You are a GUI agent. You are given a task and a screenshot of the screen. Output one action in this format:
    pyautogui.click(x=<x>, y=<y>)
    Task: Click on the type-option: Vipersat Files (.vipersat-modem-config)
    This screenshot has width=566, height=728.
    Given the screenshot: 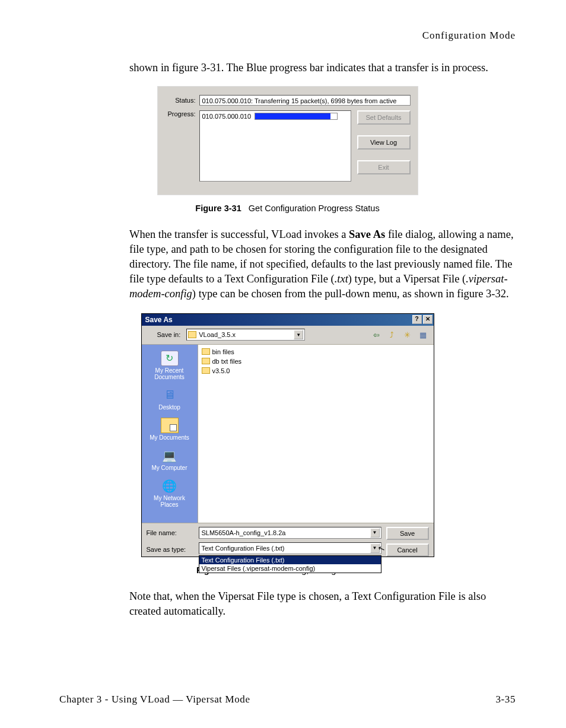 What is the action you would take?
    pyautogui.click(x=290, y=568)
    